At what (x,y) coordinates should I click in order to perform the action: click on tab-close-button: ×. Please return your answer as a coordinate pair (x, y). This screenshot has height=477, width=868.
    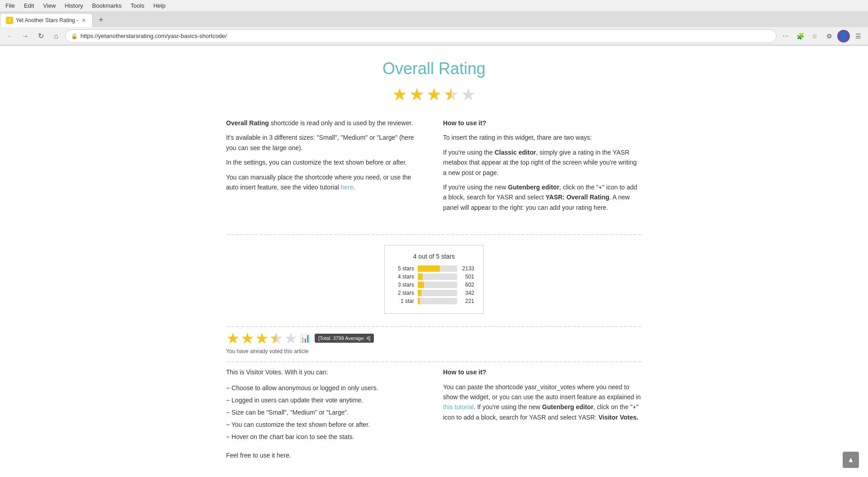
    Looking at the image, I should click on (84, 20).